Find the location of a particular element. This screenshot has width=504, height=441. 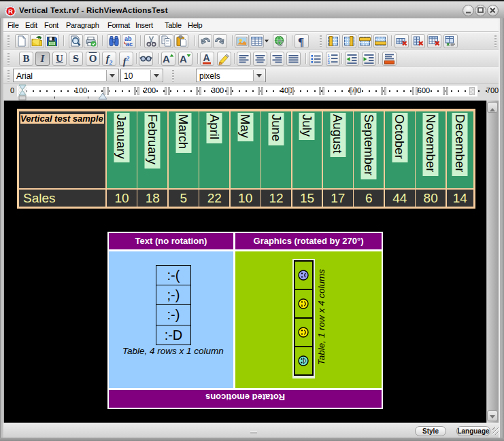

svg-text: 3 is located at coordinates (329, 63).